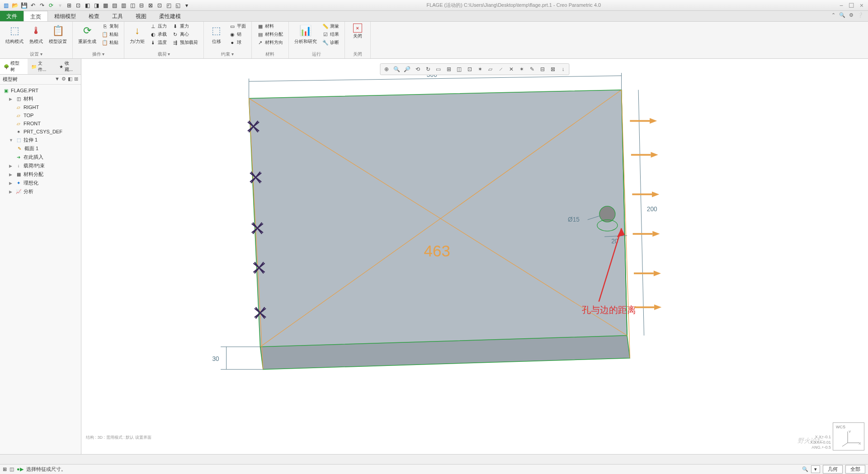 The image size is (868, 474). Describe the element at coordinates (553, 69) in the screenshot. I see `mesh-icon: ⊠` at that location.